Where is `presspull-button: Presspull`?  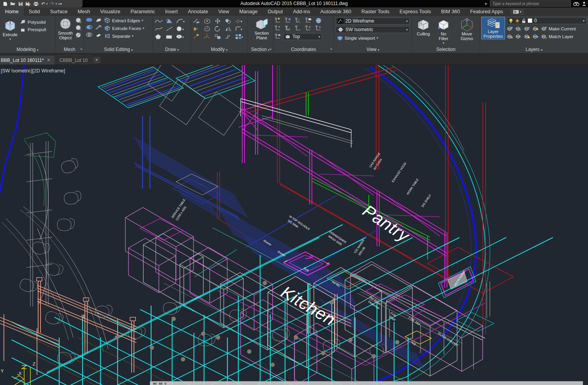
presspull-button: Presspull is located at coordinates (33, 30).